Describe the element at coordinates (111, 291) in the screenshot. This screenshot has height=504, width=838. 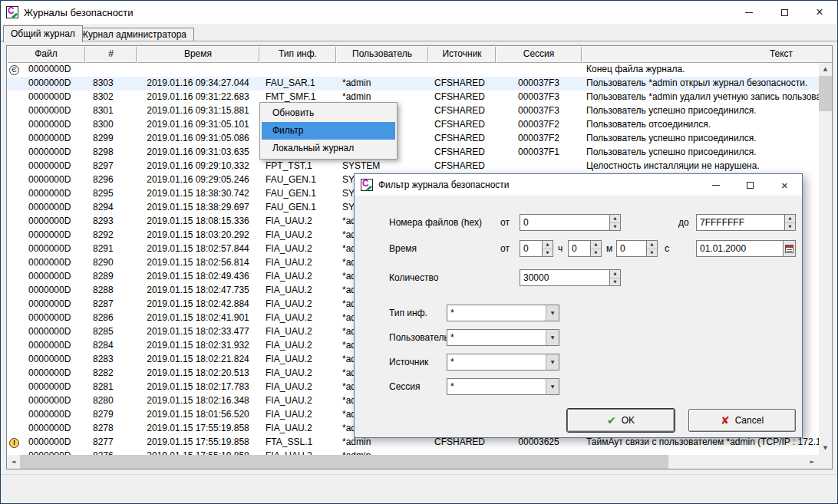
I see `cell-num: 8288` at that location.